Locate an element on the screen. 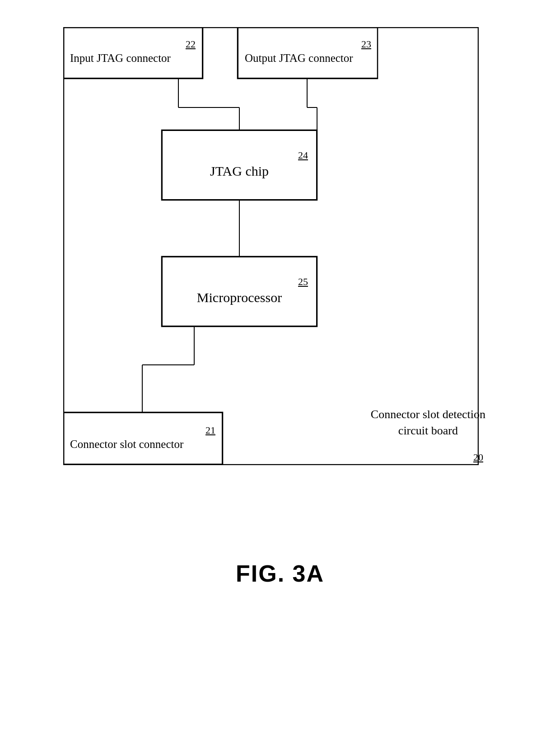 The height and width of the screenshot is (732, 560). jtag-chip-label: JTAG chip is located at coordinates (239, 171).